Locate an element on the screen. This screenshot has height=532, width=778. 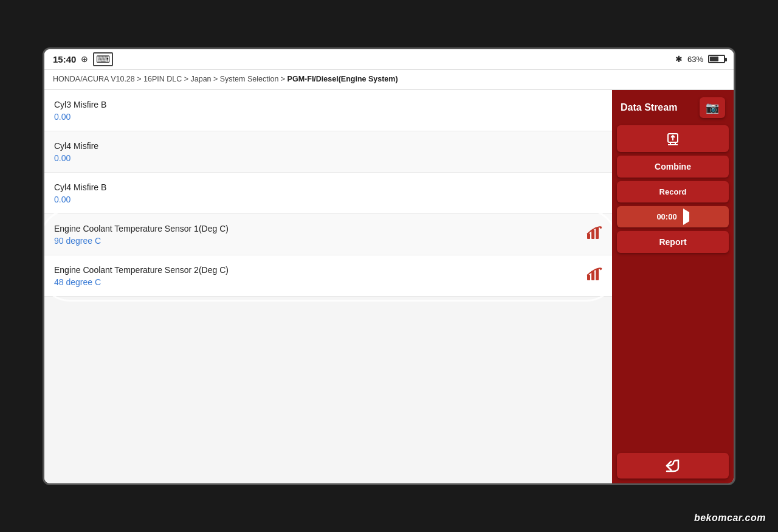
sidebar-header: Data Stream 📷 is located at coordinates (673, 108).